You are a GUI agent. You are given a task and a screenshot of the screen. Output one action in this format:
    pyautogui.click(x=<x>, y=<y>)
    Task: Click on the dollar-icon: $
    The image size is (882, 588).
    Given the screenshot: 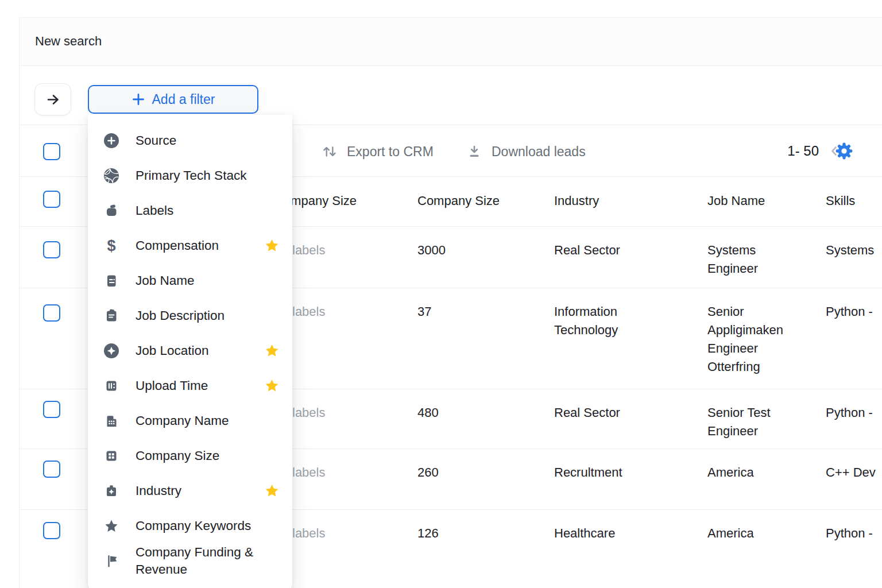 What is the action you would take?
    pyautogui.click(x=111, y=246)
    